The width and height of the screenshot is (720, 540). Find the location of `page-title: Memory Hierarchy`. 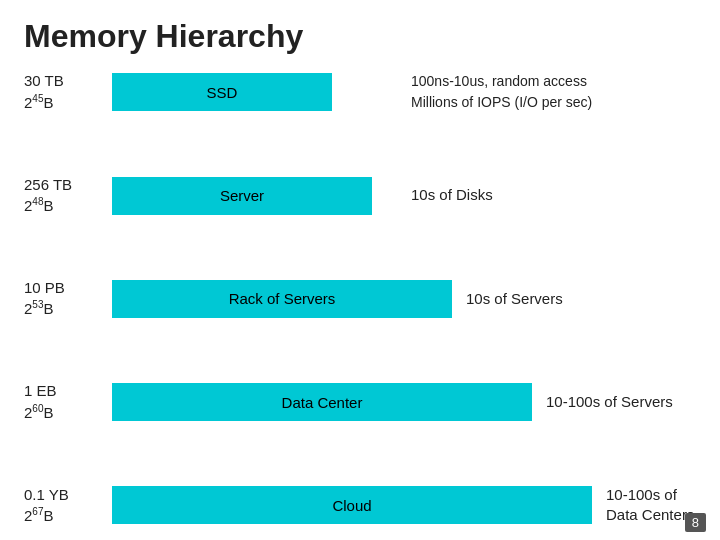

page-title: Memory Hierarchy is located at coordinates (360, 36).